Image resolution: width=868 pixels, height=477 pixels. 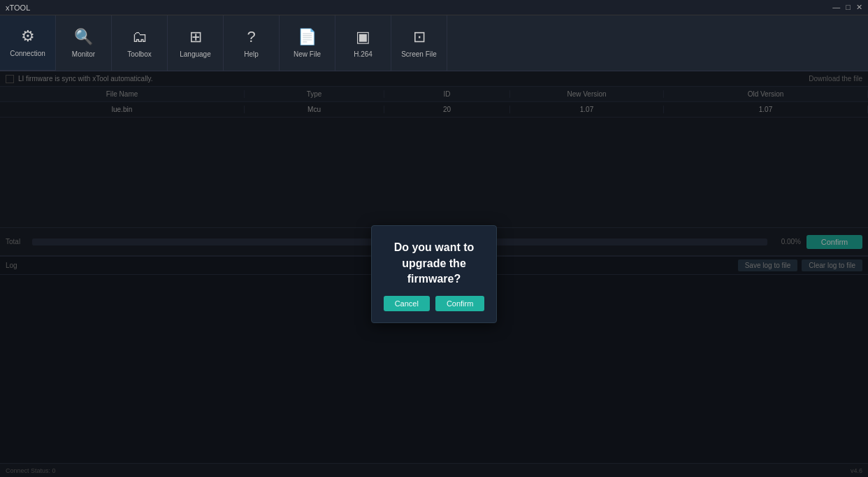 I want to click on new-file-icon: 📄, so click(x=308, y=37).